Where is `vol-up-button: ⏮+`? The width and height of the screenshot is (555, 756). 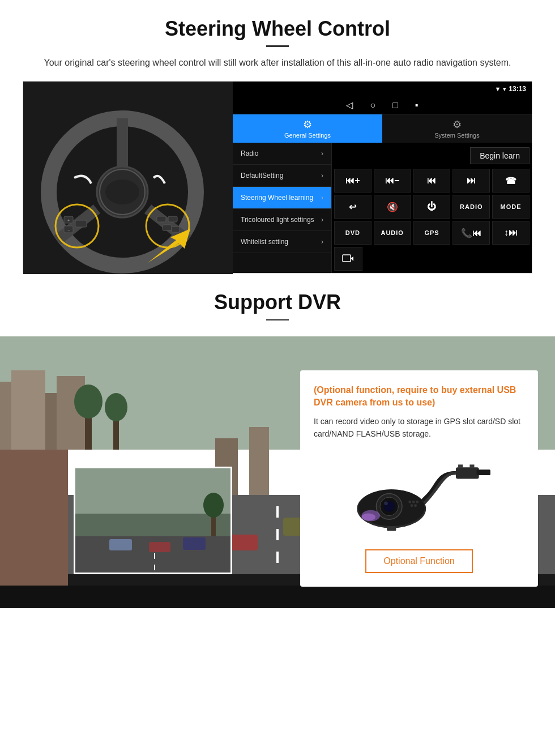 vol-up-button: ⏮+ is located at coordinates (353, 181).